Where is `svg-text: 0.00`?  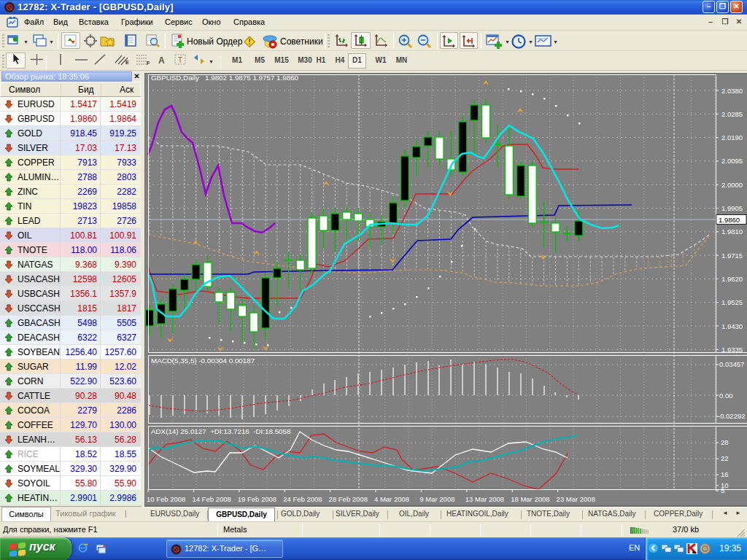 svg-text: 0.00 is located at coordinates (727, 395).